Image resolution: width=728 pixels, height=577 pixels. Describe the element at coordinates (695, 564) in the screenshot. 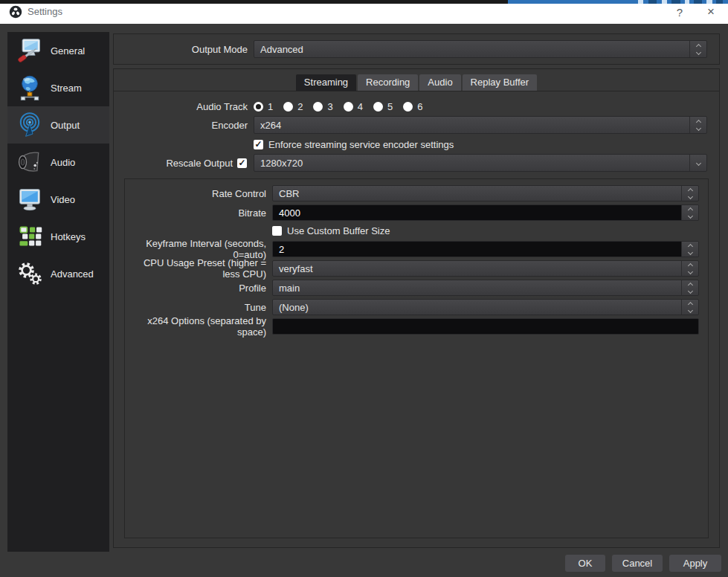

I see `apply-button: Apply` at that location.